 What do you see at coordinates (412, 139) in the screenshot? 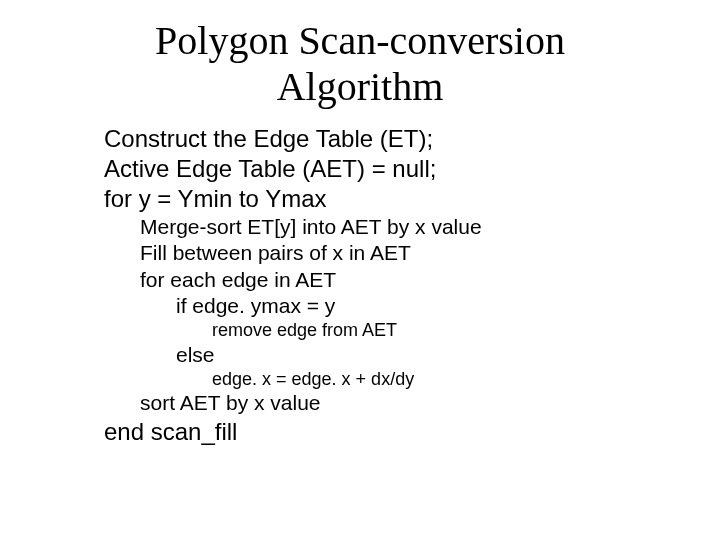
I see `pseudocode-line: Construct the Edge Table (ET);` at bounding box center [412, 139].